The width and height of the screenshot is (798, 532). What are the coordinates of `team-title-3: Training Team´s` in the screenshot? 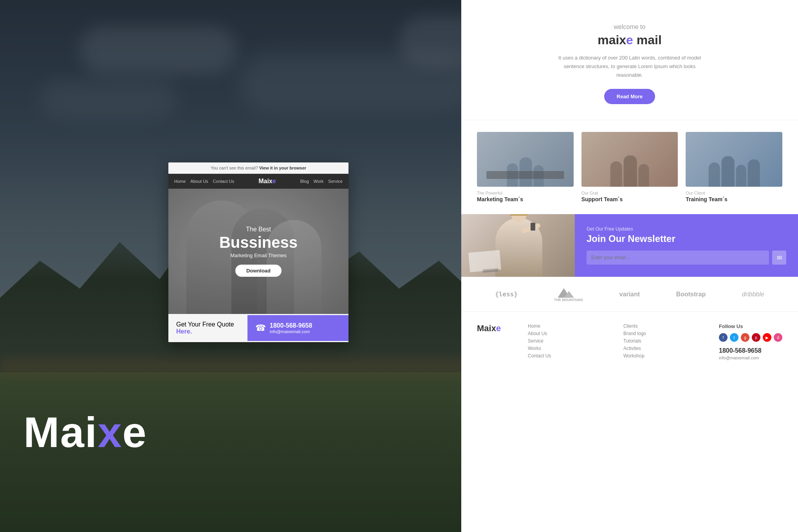 It's located at (734, 199).